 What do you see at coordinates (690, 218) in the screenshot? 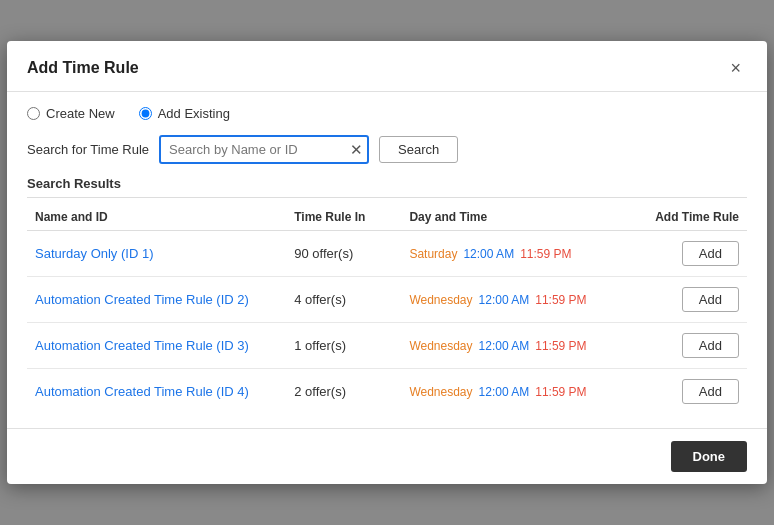
I see `col-header-add: Add Time Rule` at bounding box center [690, 218].